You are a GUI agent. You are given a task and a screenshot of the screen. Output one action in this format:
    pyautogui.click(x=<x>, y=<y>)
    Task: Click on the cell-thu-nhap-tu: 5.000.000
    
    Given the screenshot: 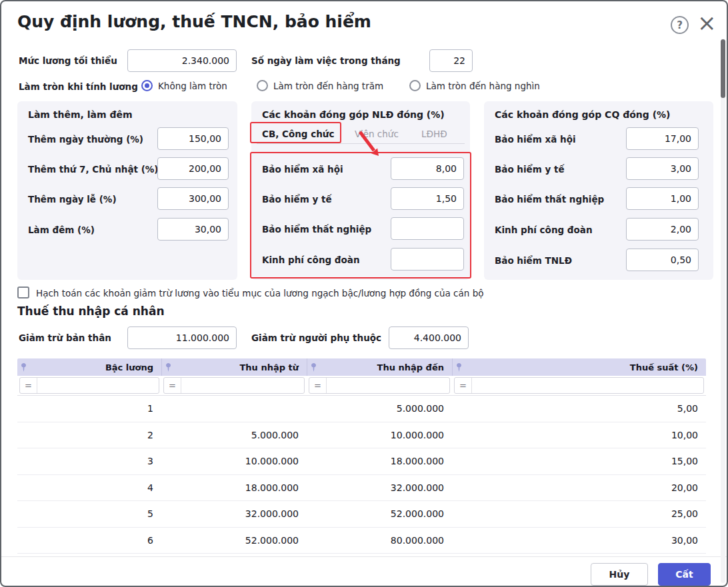 What is the action you would take?
    pyautogui.click(x=234, y=436)
    